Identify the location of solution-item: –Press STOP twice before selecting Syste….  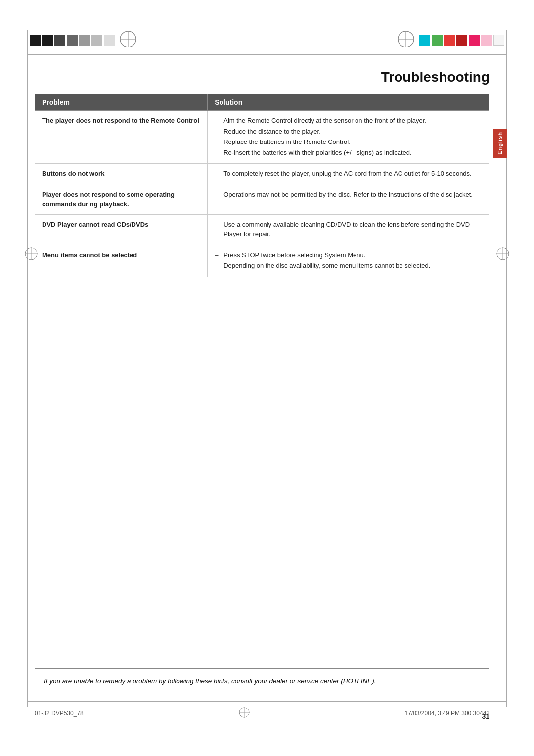
(348, 255).